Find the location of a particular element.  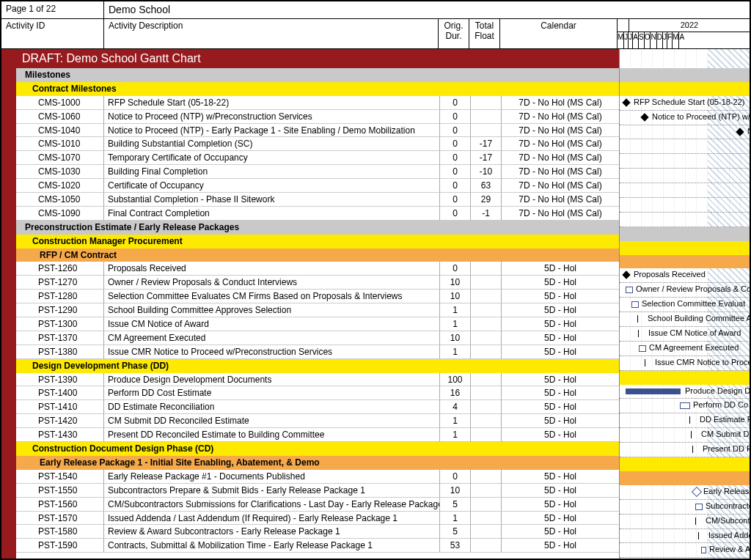

activity-row: PST-1570Issued Addenda / Last Addendum (… is located at coordinates (318, 519).